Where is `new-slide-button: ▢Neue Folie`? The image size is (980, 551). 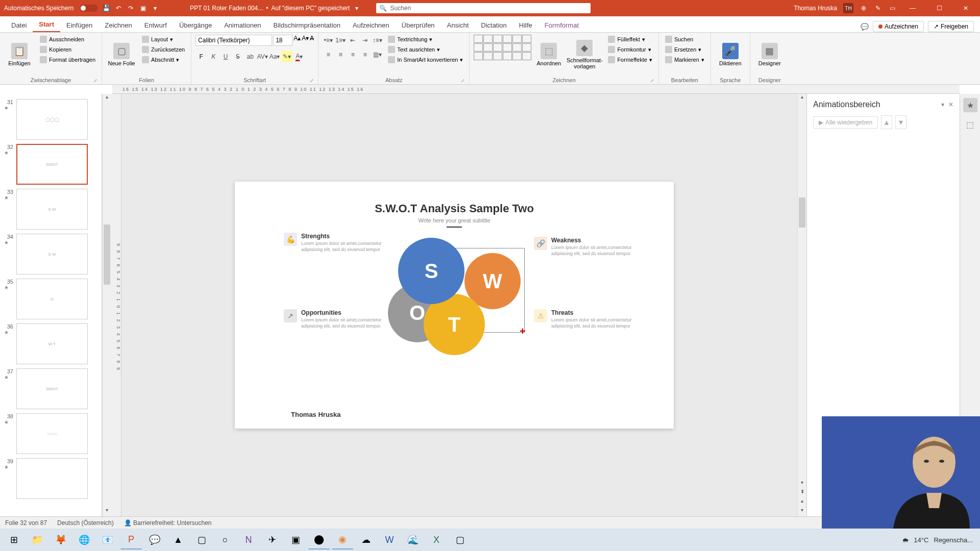 new-slide-button: ▢Neue Folie is located at coordinates (121, 55).